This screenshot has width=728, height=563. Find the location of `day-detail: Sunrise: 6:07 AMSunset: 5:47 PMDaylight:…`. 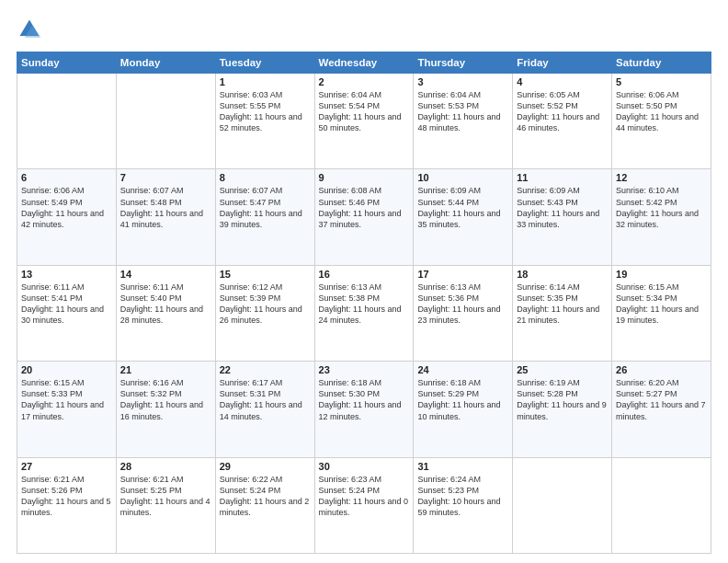

day-detail: Sunrise: 6:07 AMSunset: 5:47 PMDaylight:… is located at coordinates (265, 208).